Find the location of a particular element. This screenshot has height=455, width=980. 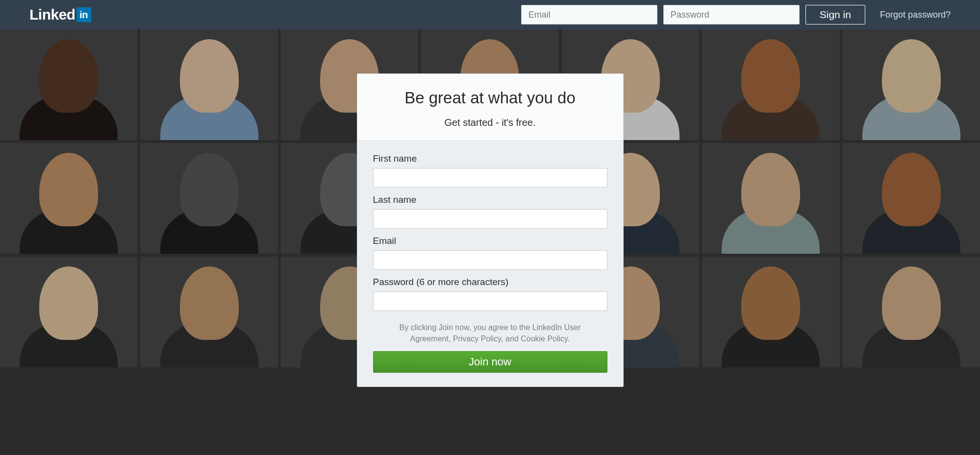

signup-form: First name Last name Email Password (6 o… is located at coordinates (490, 263).